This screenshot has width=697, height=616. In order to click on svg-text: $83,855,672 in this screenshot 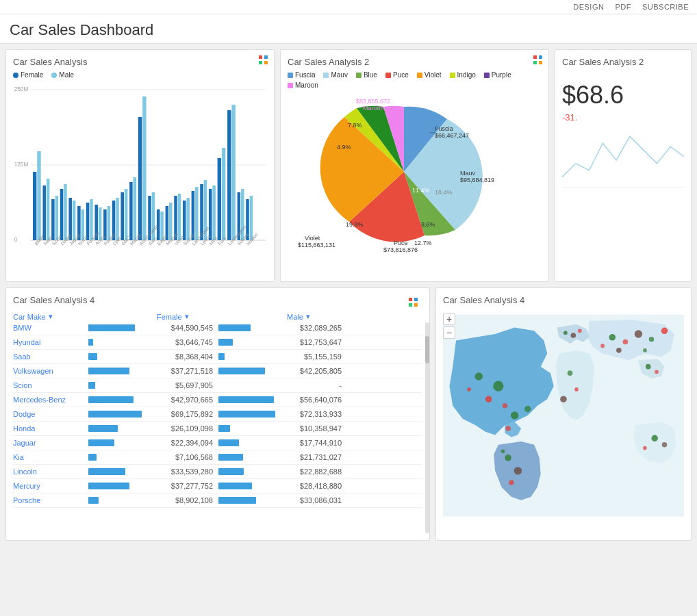, I will do `click(373, 101)`.